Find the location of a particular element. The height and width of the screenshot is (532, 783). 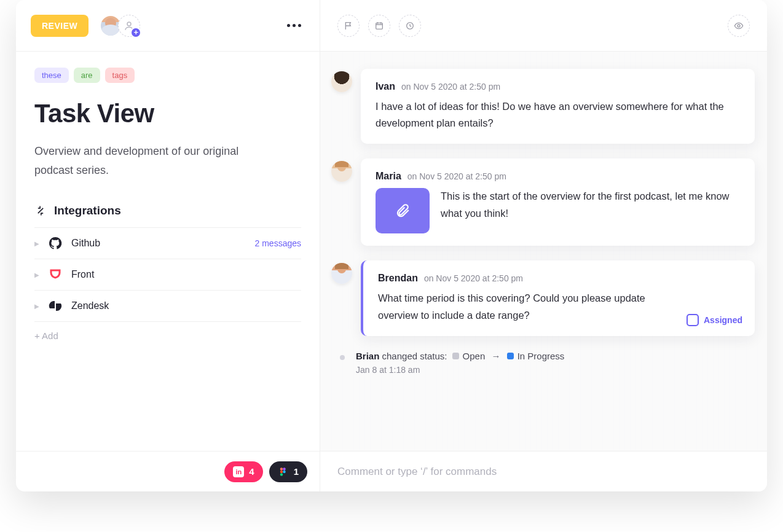

attachments-pill-invision: in 4 is located at coordinates (243, 472).